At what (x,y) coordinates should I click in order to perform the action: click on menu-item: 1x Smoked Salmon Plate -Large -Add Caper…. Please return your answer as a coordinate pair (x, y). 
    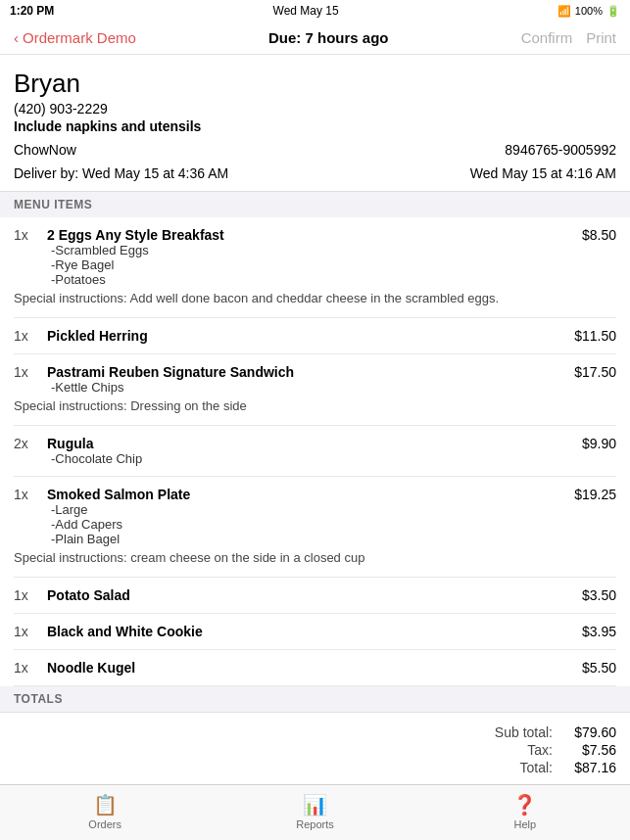
    Looking at the image, I should click on (315, 527).